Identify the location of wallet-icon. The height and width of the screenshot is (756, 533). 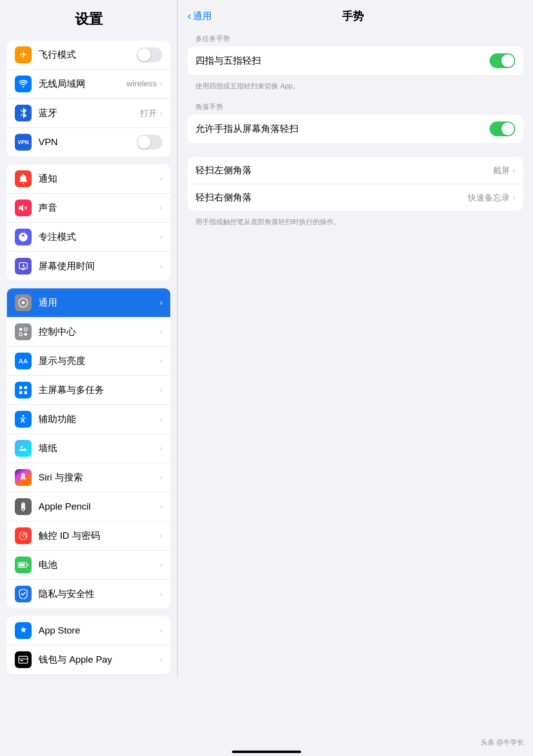
(23, 660).